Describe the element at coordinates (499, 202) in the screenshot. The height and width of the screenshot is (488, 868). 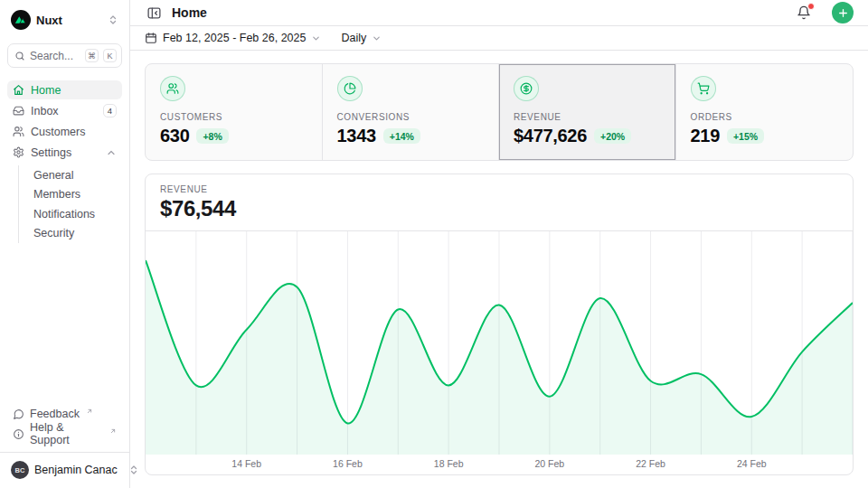
I see `chart-header: REVENUE $76,544` at that location.